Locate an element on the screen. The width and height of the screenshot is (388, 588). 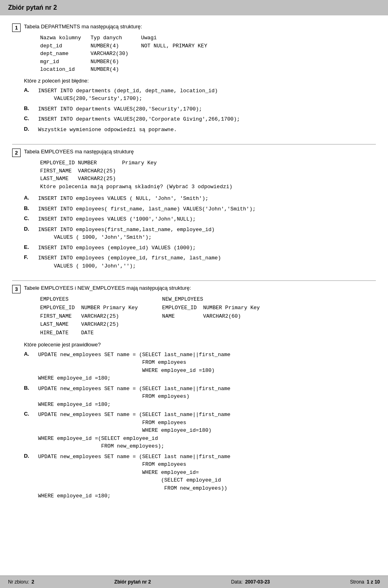
question-number-3: 3 is located at coordinates (16, 289).